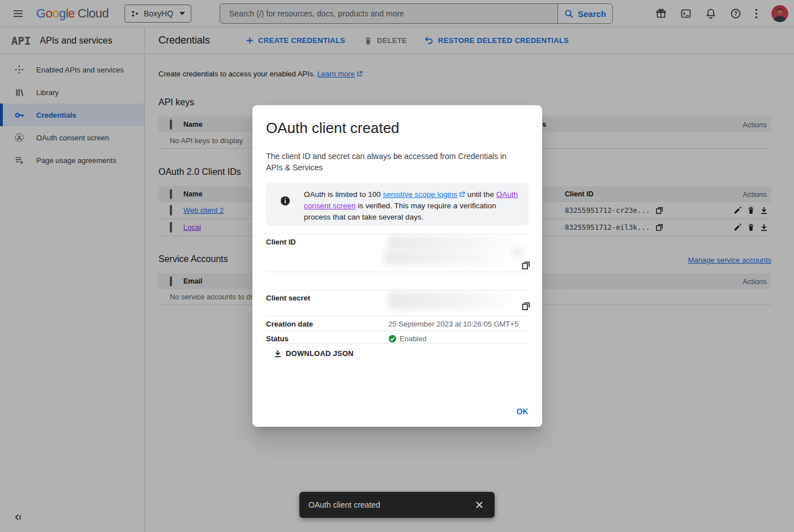 This screenshot has height=532, width=794. I want to click on client-details: Client ID Client secret Creation date 25…, so click(397, 289).